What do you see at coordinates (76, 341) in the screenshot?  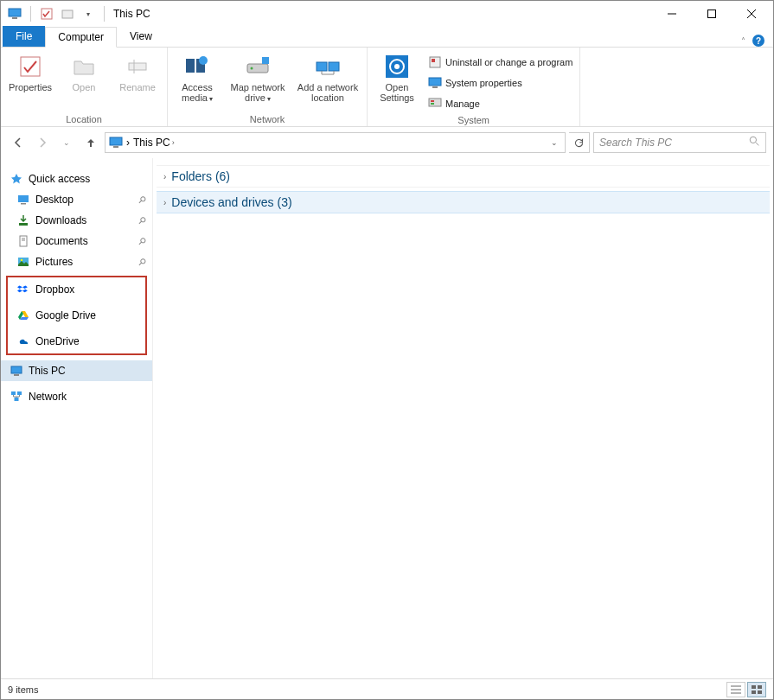 I see `sidebar-item-onedrive: OneDrive` at bounding box center [76, 341].